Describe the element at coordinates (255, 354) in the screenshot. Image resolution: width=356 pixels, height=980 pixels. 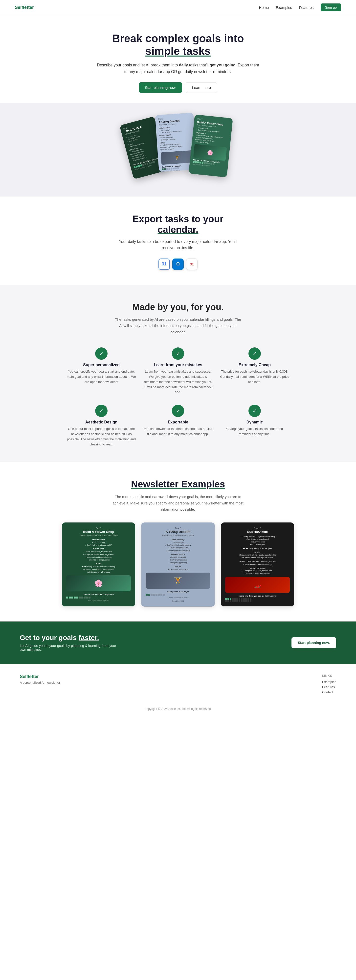
I see `feature-icon-3: ✓` at that location.